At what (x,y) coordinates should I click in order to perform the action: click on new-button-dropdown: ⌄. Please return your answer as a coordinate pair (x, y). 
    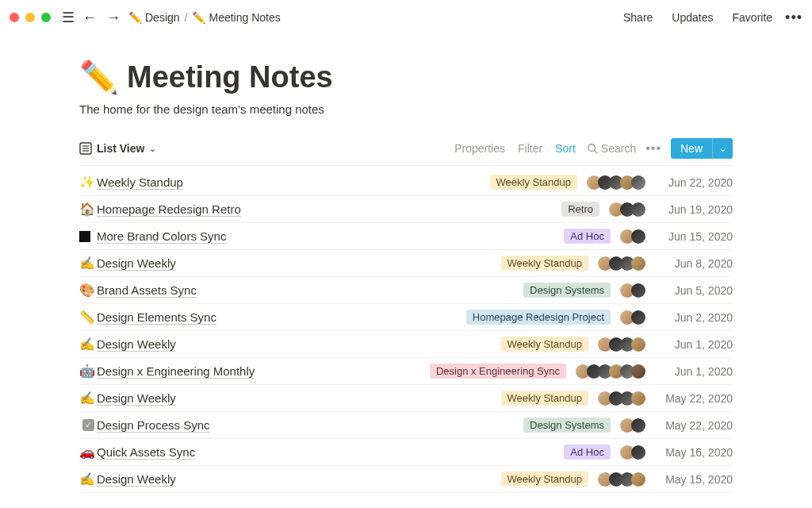
    Looking at the image, I should click on (722, 148).